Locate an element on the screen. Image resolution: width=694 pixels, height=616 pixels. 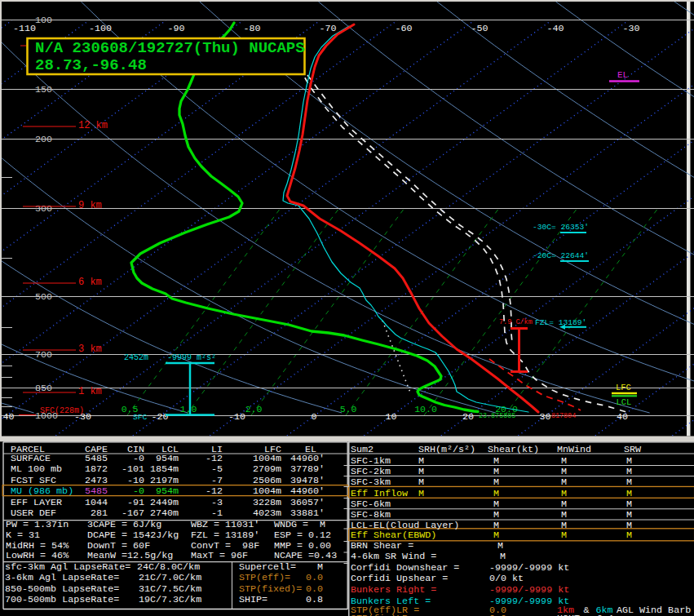
svg-text: 1.0 is located at coordinates (189, 410).